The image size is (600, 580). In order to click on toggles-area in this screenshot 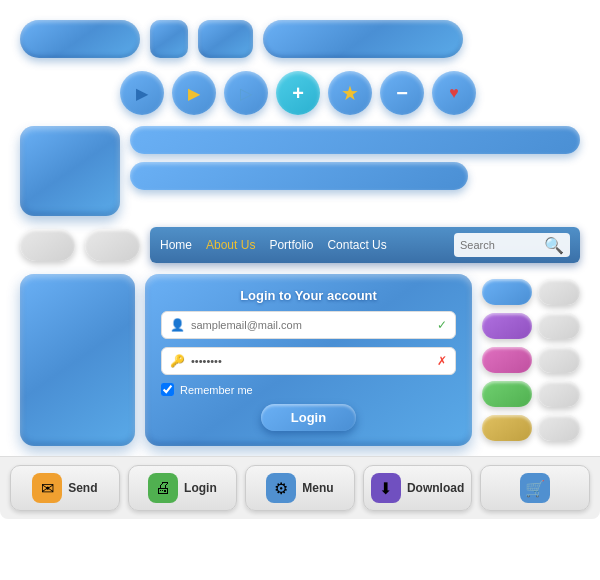, I will do `click(531, 360)`.